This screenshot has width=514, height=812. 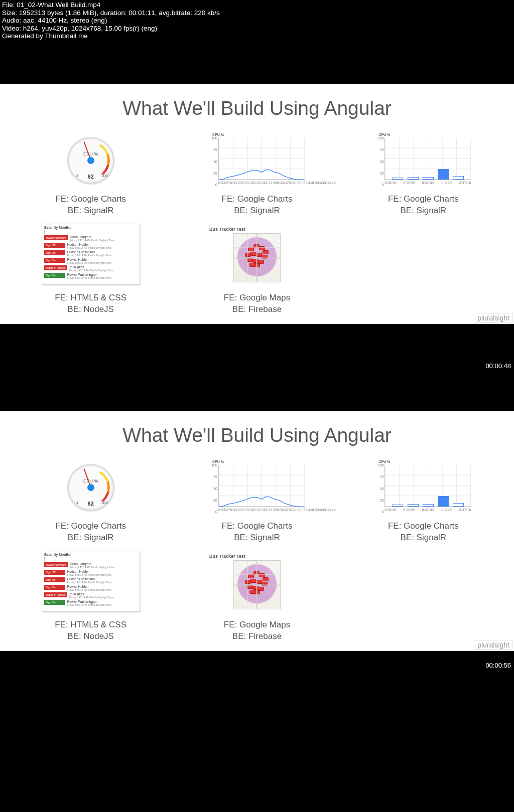 I want to click on timestamp: 00:00:56, so click(x=498, y=665).